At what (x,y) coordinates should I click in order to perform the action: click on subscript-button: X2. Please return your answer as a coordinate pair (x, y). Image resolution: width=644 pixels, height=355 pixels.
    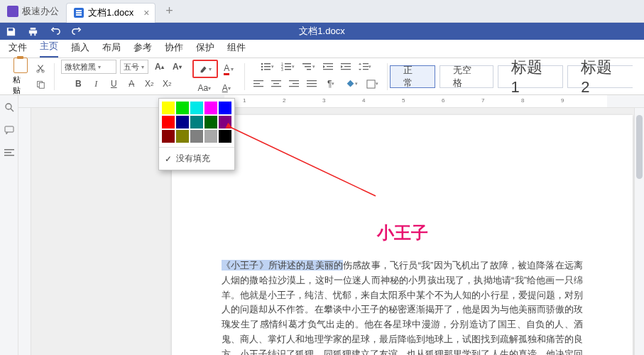
    Looking at the image, I should click on (167, 84).